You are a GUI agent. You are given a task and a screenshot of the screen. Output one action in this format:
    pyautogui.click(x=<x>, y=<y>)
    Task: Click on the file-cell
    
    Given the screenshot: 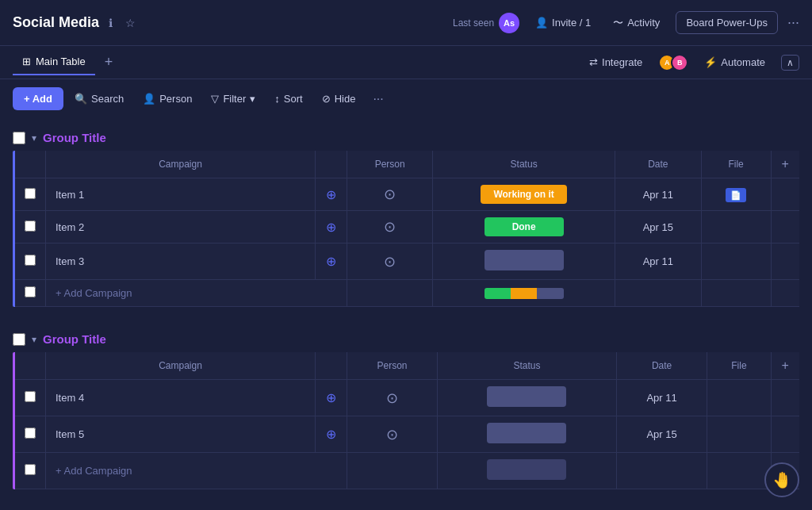 What is the action you would take?
    pyautogui.click(x=736, y=227)
    